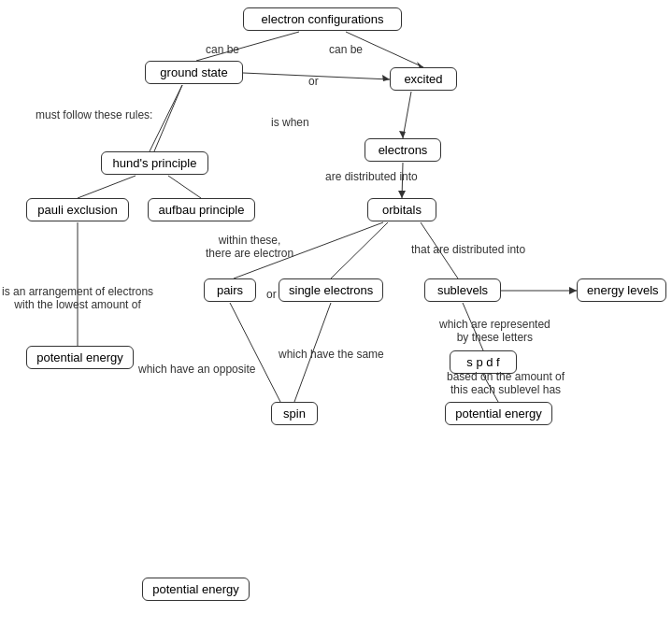 The image size is (672, 642). I want to click on label-based-on: based on the amount of this each subleve…, so click(506, 383).